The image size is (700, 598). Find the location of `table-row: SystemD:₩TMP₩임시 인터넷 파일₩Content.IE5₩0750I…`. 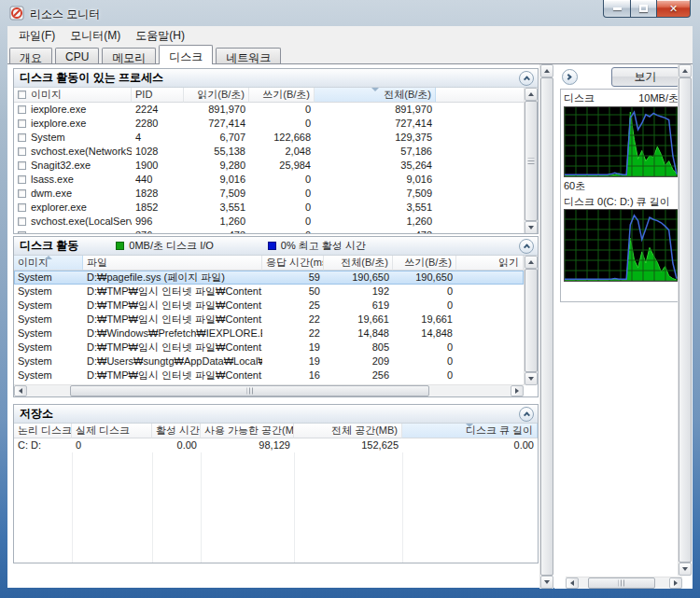

table-row: SystemD:₩TMP₩임시 인터넷 파일₩Content.IE5₩0750I… is located at coordinates (269, 375).